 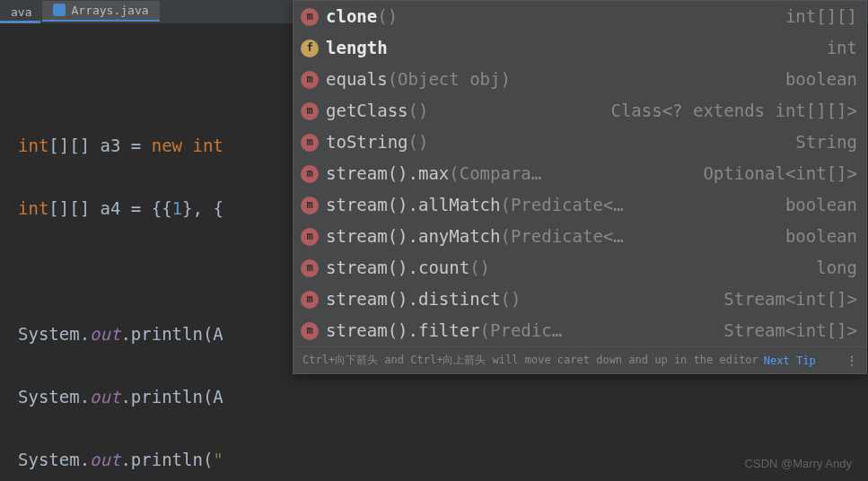 I want to click on field-icon: f, so click(x=310, y=48).